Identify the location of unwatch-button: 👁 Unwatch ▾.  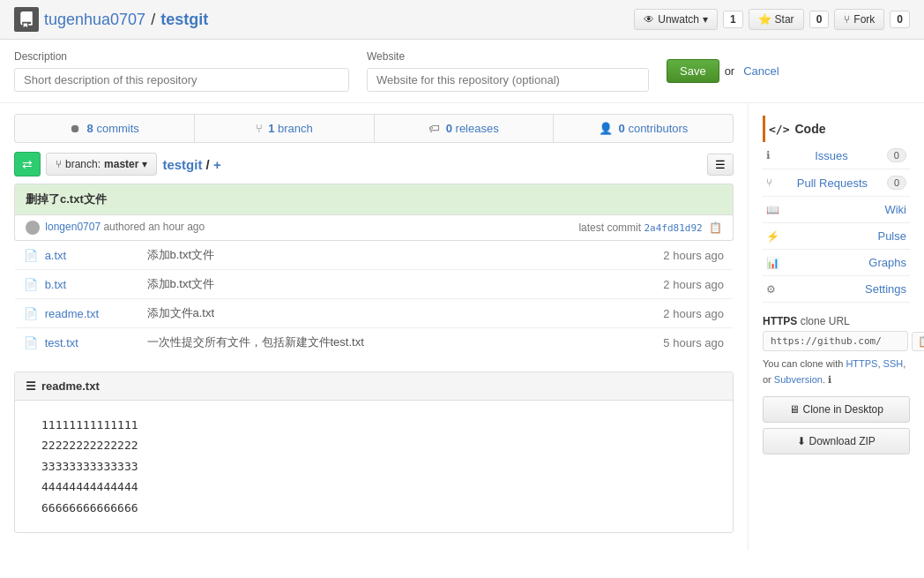
(675, 19).